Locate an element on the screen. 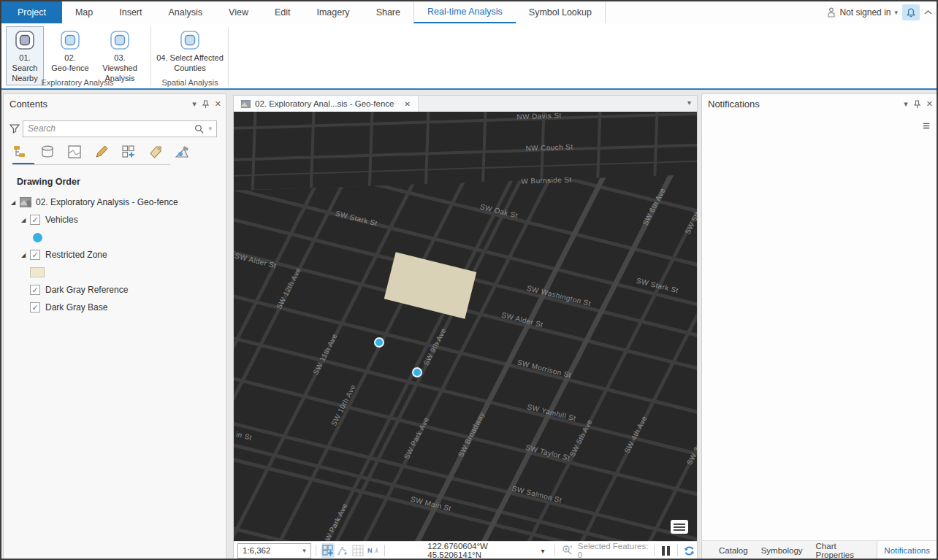 The height and width of the screenshot is (560, 938). ribbon-button-03-viewshed-analysis: 03. Viewshed Analysis is located at coordinates (120, 55).